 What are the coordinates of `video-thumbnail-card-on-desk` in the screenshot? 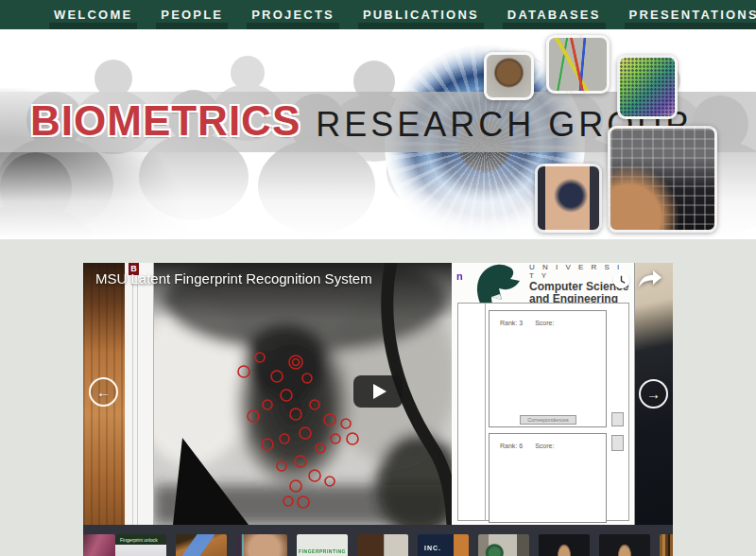 It's located at (201, 545).